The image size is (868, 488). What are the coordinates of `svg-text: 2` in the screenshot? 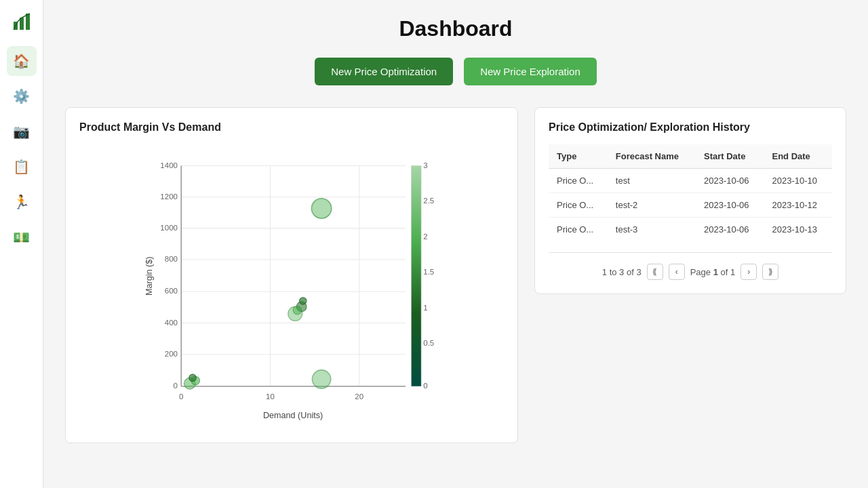 It's located at (425, 237).